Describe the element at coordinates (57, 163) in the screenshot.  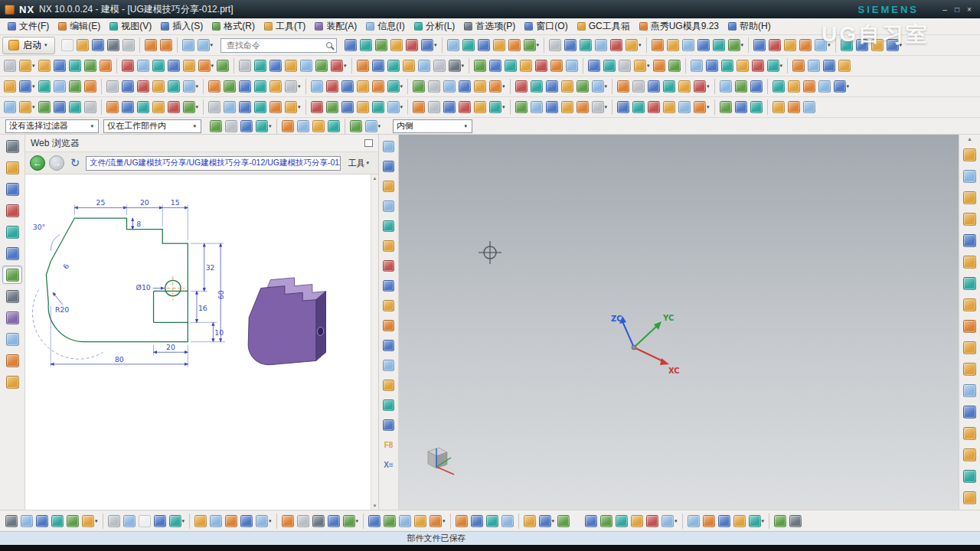
I see `forward-button: →` at that location.